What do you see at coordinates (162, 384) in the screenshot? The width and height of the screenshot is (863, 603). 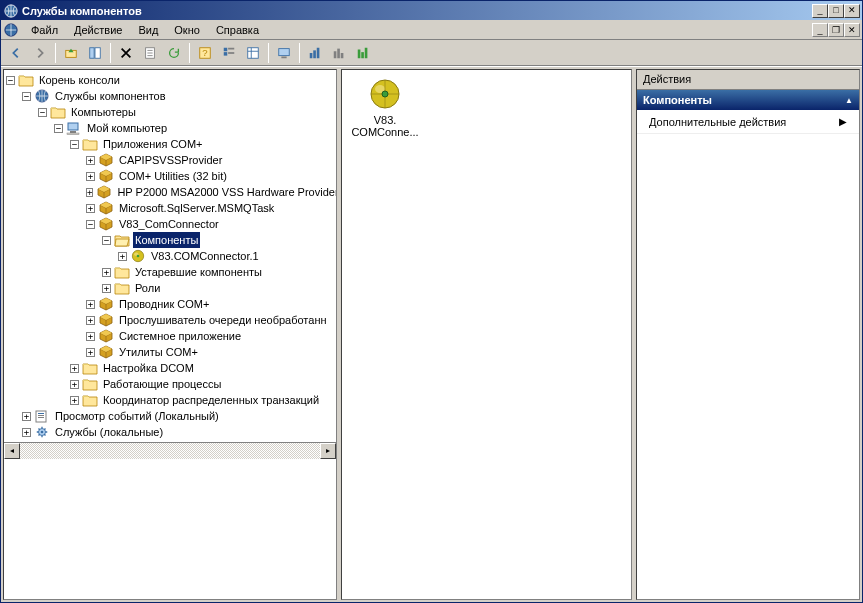 I see `tree-item-label: Работающие процессы` at bounding box center [162, 384].